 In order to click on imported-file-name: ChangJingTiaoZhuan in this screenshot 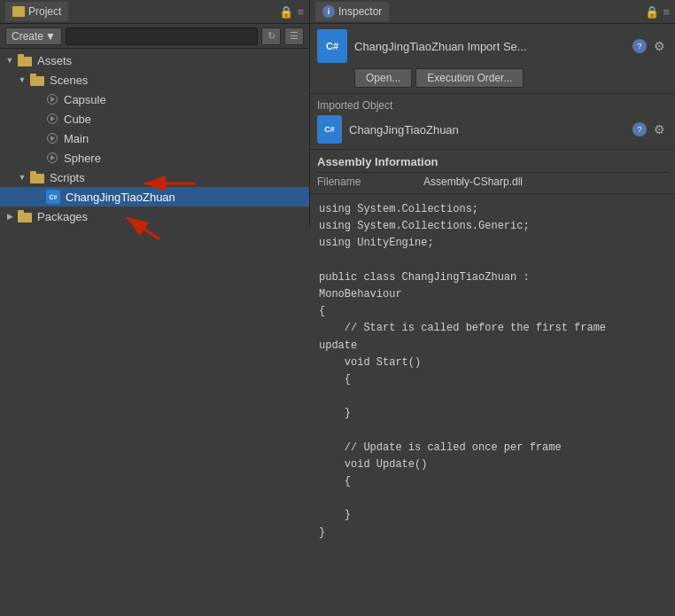, I will do `click(487, 129)`.